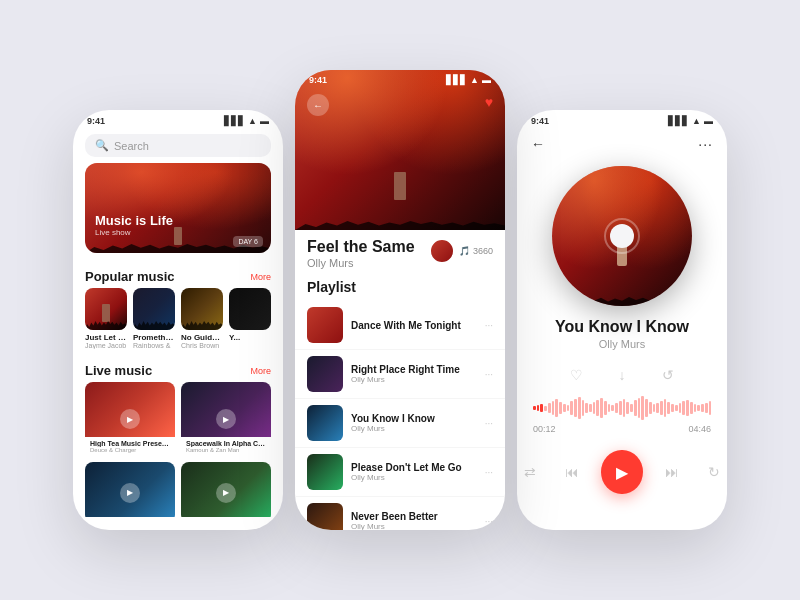 The width and height of the screenshot is (800, 600). Describe the element at coordinates (226, 492) in the screenshot. I see `live-card-4: ▶` at that location.